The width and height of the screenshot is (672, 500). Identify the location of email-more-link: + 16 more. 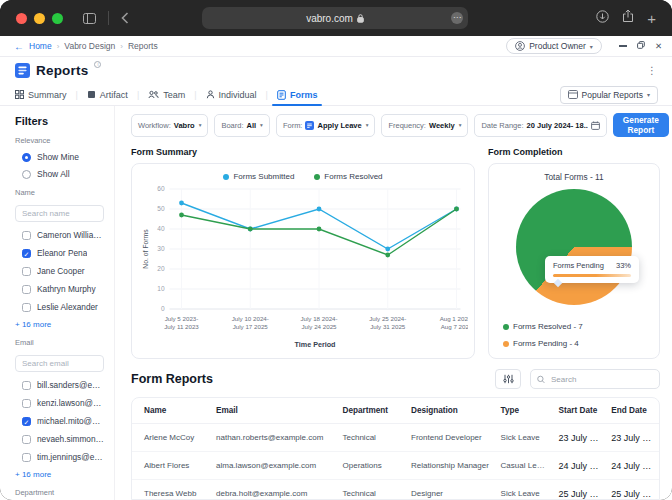
(60, 474).